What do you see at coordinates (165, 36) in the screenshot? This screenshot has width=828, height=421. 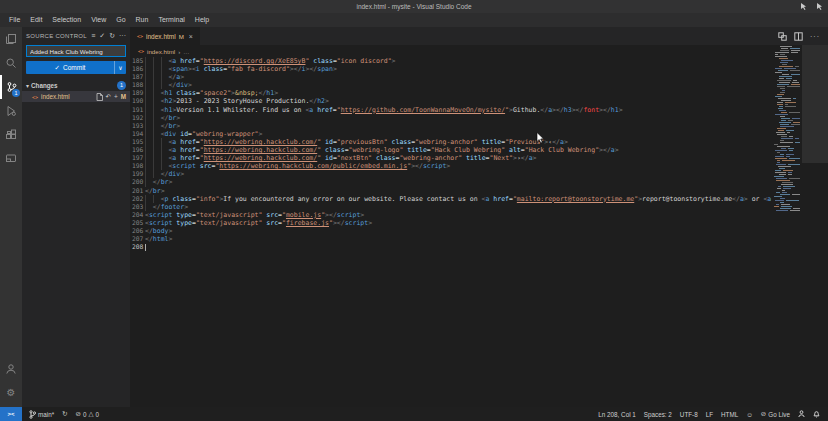 I see `tab-index-html: <> index.html M ×` at bounding box center [165, 36].